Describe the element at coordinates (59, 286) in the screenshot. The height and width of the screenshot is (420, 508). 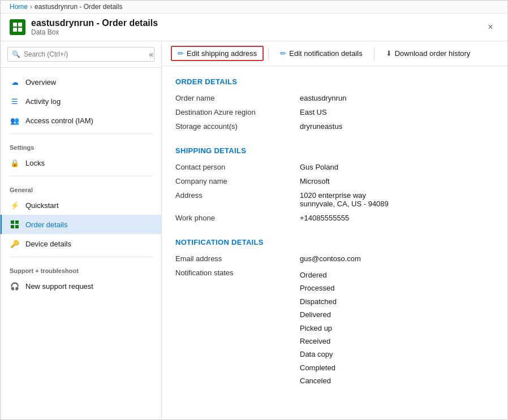
I see `sidebar-item-new-support-label: New support request` at that location.